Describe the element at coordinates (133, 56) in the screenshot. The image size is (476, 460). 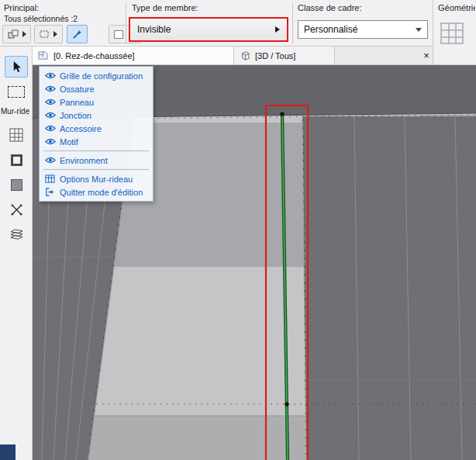
I see `tab-floor-plan: [0. Rez-de-chaussée]` at that location.